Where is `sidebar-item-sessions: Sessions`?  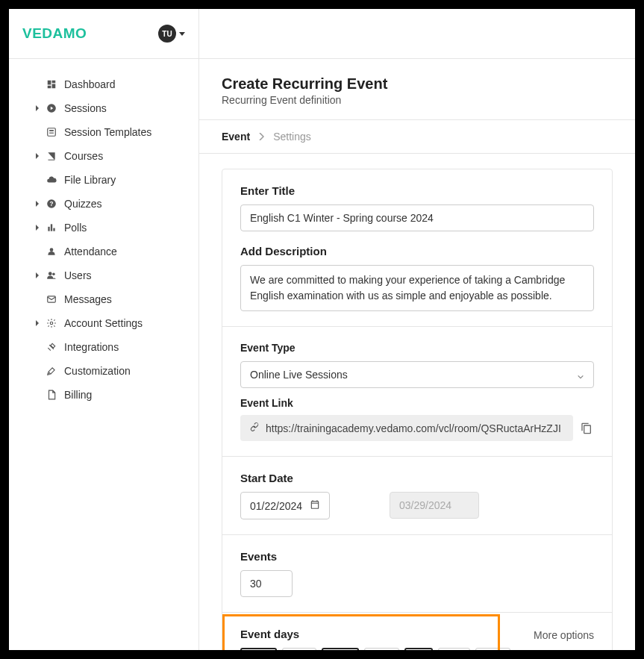
sidebar-item-sessions: Sessions is located at coordinates (104, 108).